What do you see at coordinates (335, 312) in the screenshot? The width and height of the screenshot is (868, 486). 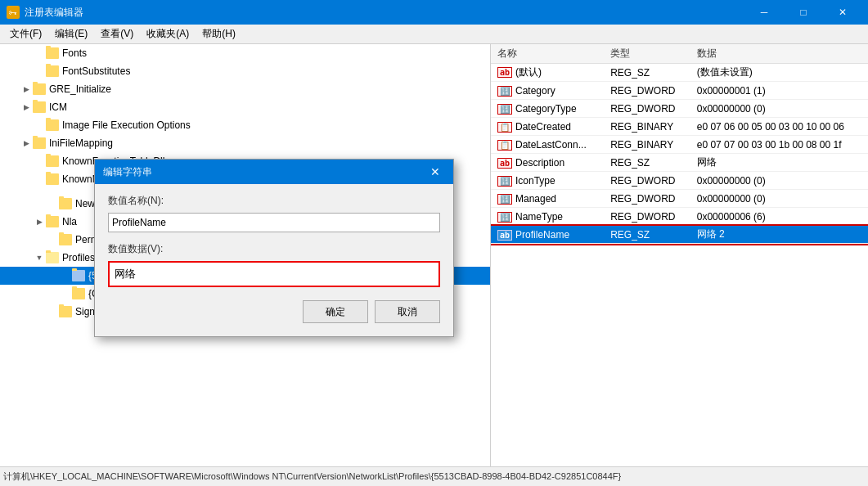 I see `ok-button: 确定` at bounding box center [335, 312].